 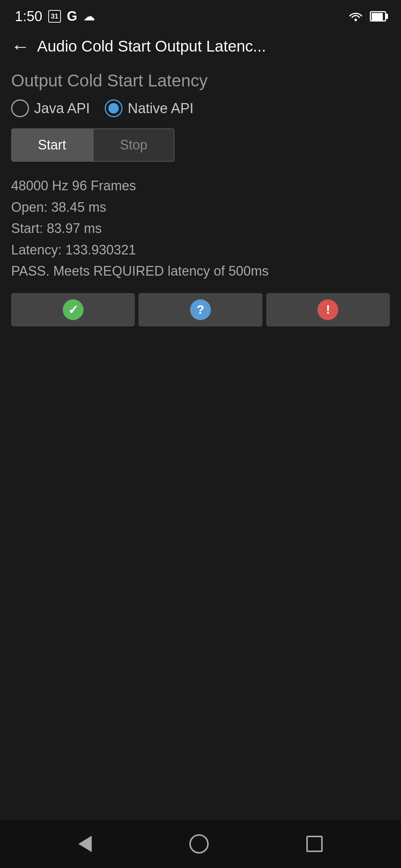 I want to click on radio-native-inner, so click(x=114, y=108).